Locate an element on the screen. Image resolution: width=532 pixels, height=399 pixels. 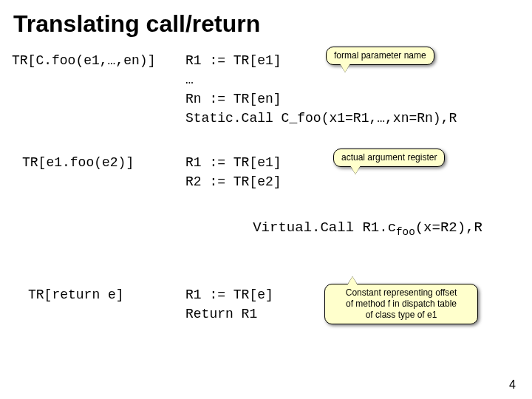
rule2-line3-sub: foo is located at coordinates (406, 232).